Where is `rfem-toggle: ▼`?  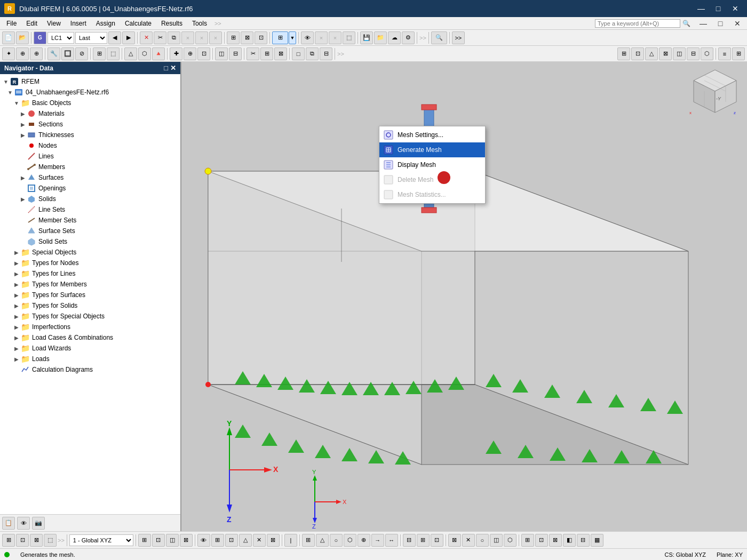
rfem-toggle: ▼ is located at coordinates (6, 82).